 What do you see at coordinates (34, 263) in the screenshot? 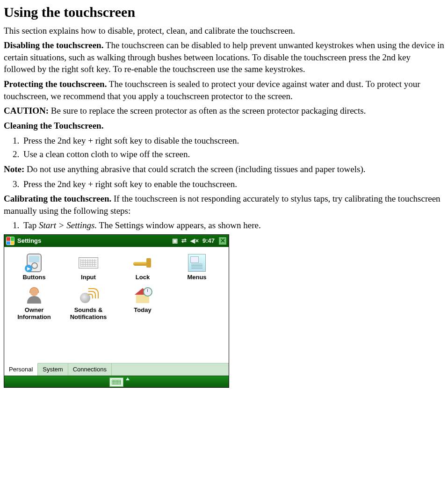
I see `buttons-icon: ▶` at bounding box center [34, 263].